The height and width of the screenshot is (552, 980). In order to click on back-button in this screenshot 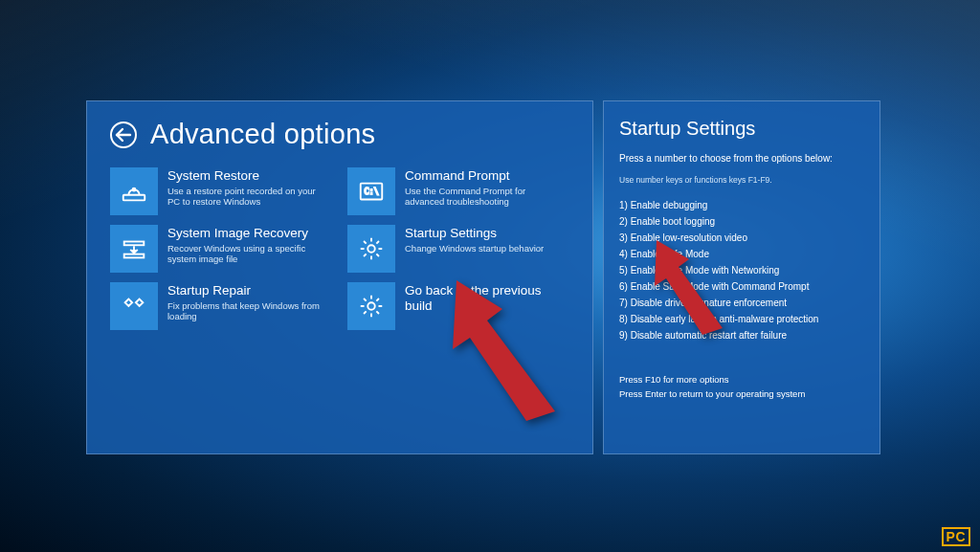, I will do `click(123, 135)`.